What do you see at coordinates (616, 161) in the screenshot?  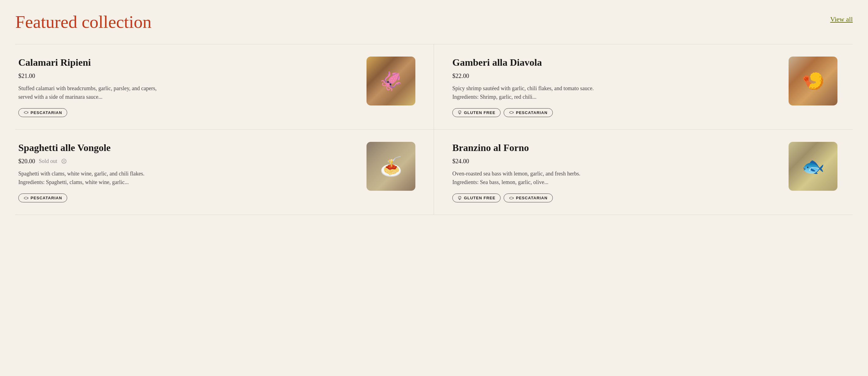 I see `price-row: $24.00` at bounding box center [616, 161].